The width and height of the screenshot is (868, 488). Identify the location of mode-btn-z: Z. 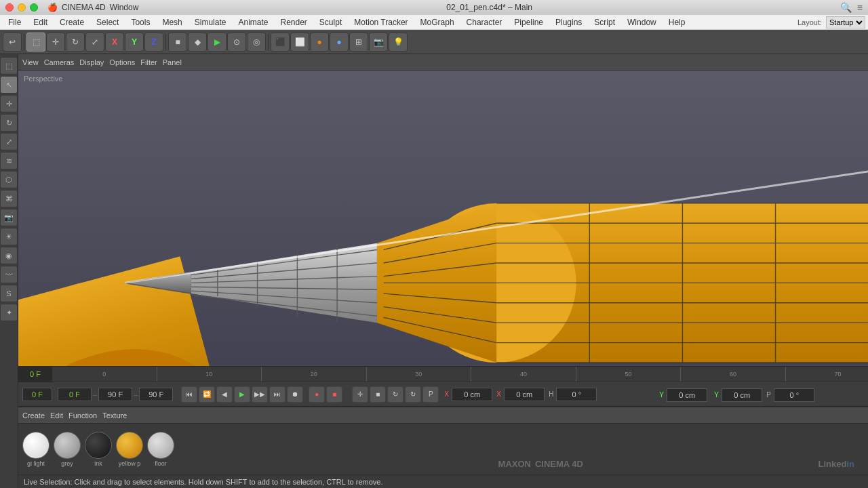
(154, 42).